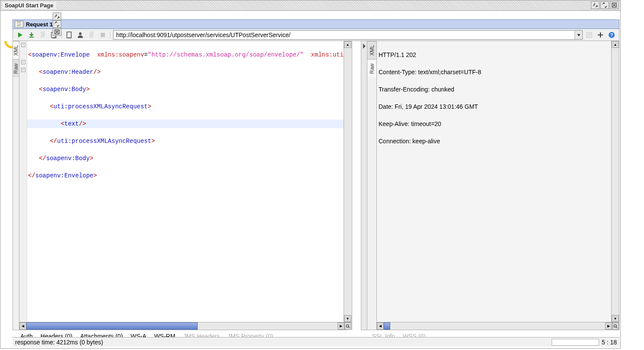 The image size is (644, 350). What do you see at coordinates (609, 342) in the screenshot?
I see `status-cursor-position: 5 : 18` at bounding box center [609, 342].